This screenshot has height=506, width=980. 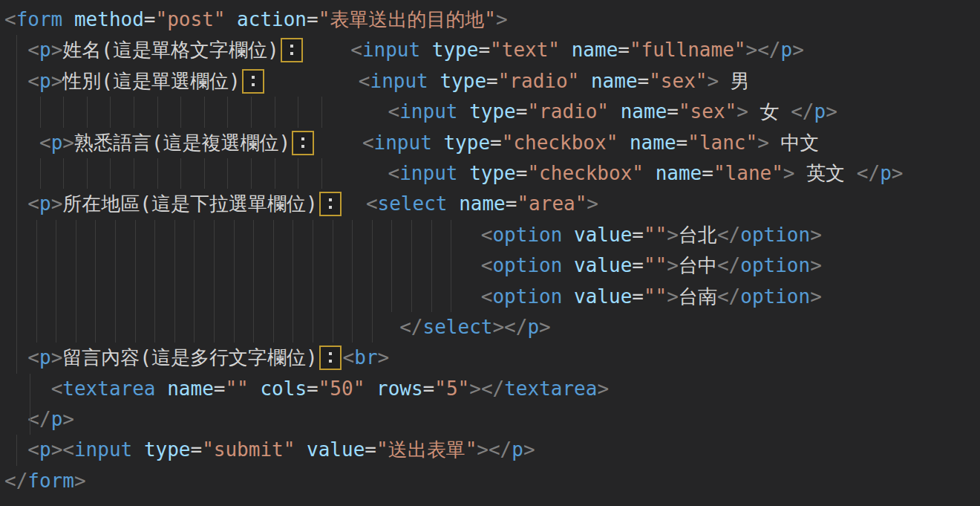 What do you see at coordinates (748, 173) in the screenshot?
I see `code-token-string: "lane"` at bounding box center [748, 173].